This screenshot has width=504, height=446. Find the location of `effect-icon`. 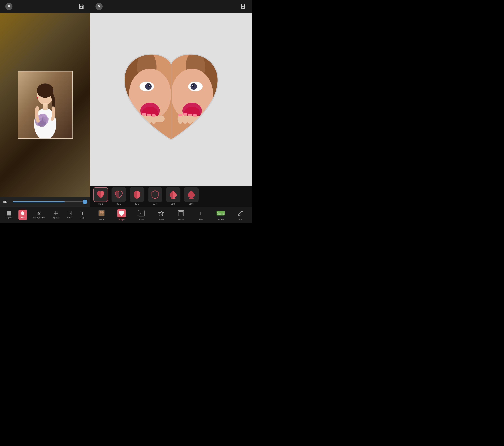

effect-icon is located at coordinates (161, 213).